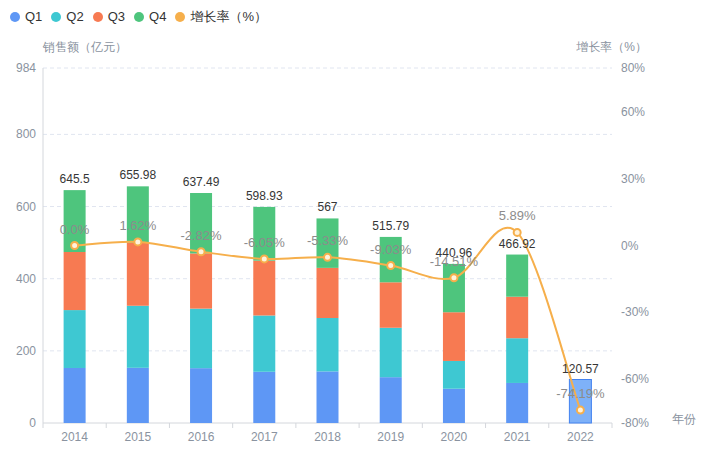 The image size is (711, 449). I want to click on total-label-2014: 645.5, so click(75, 179).